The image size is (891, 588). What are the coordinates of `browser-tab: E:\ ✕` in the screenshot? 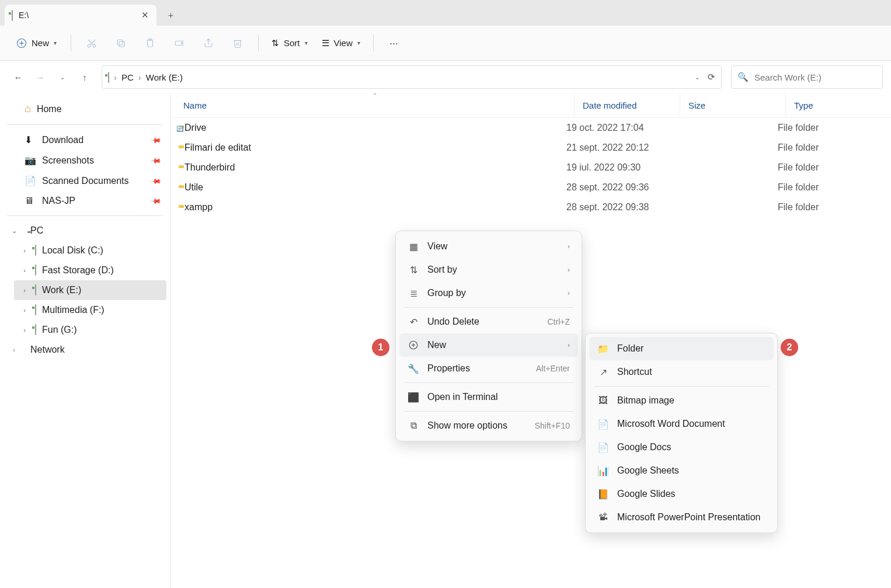 It's located at (81, 15).